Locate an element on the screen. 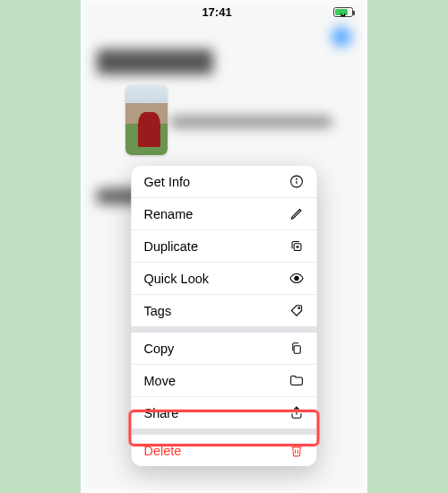  menu-tags: Tags is located at coordinates (224, 310).